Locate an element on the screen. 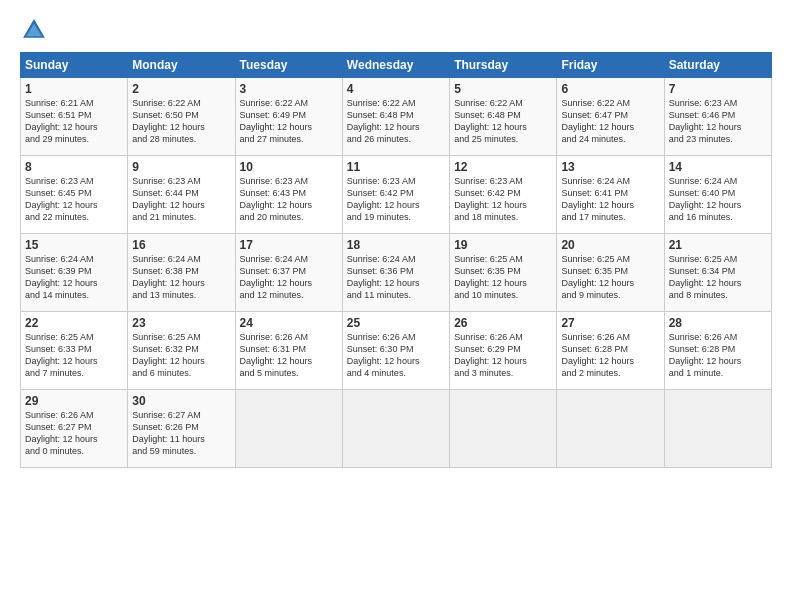 This screenshot has height=612, width=792. table-row: 27Sunrise: 6:26 AM Sunset: 6:28 PM Dayli… is located at coordinates (610, 351).